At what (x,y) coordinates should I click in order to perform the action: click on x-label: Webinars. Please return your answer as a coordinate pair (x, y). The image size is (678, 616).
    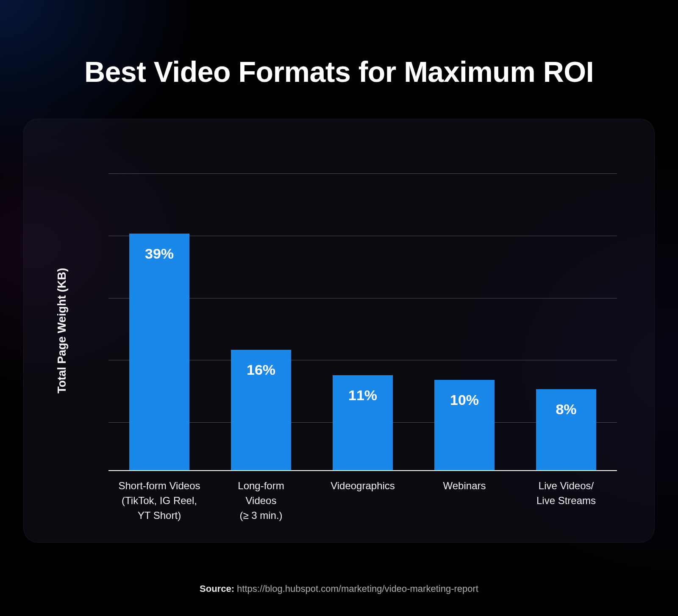
    Looking at the image, I should click on (464, 501).